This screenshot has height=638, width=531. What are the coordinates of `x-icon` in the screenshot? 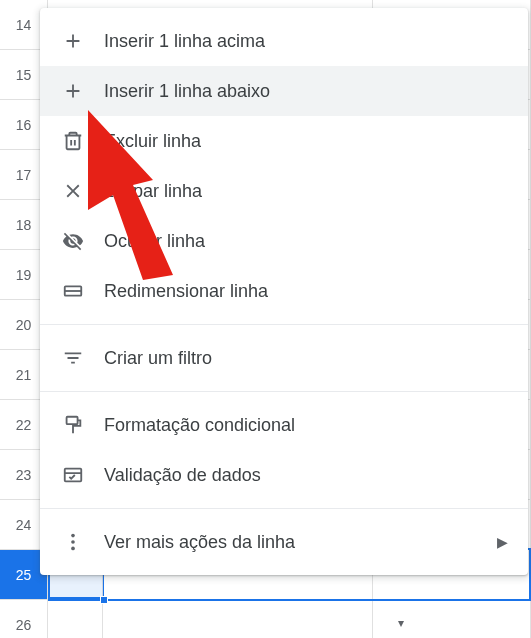 It's located at (73, 191).